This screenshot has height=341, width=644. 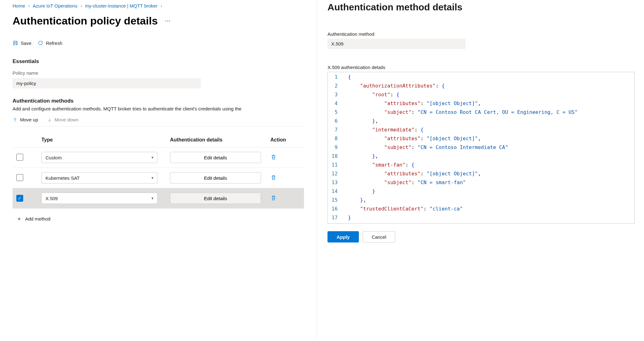 What do you see at coordinates (38, 219) in the screenshot?
I see `add-method-label: Add method` at bounding box center [38, 219].